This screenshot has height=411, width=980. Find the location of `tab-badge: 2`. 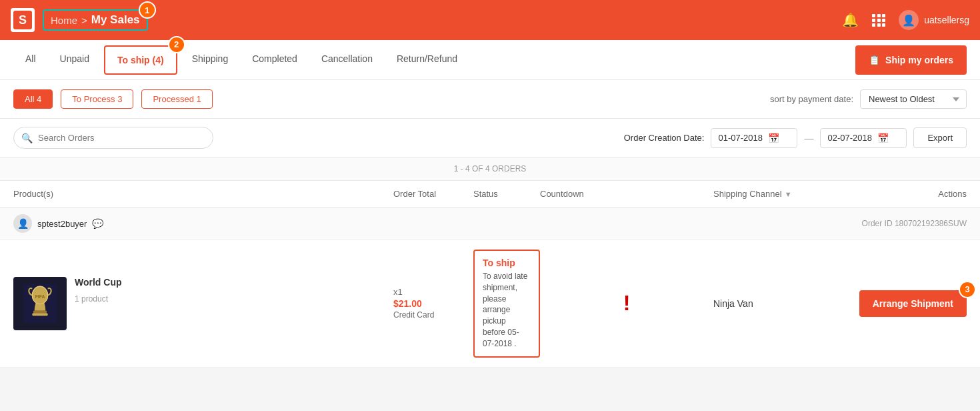

tab-badge: 2 is located at coordinates (177, 45).